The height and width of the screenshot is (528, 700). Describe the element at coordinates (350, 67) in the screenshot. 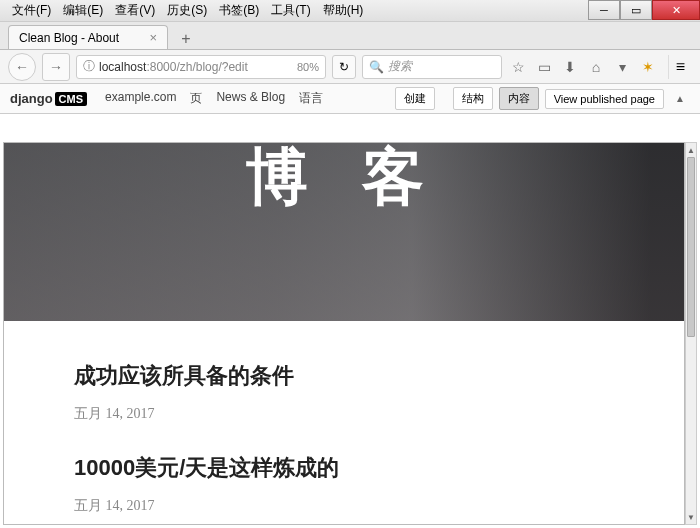

I see `browser-addrbar: ← → ⓘ localhost:8000/zh/blog/?edit 80% ↻…` at that location.